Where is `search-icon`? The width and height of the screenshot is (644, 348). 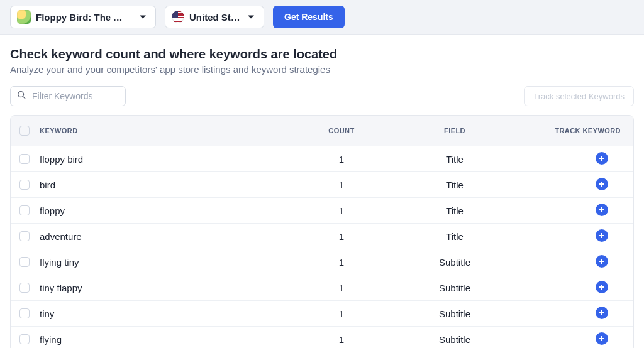
search-icon is located at coordinates (21, 96).